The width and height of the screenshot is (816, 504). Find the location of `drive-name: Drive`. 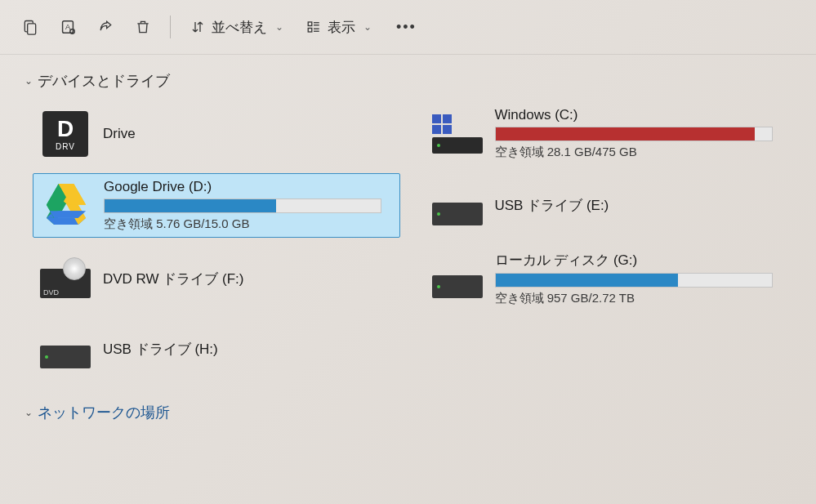

drive-name: Drive is located at coordinates (248, 134).